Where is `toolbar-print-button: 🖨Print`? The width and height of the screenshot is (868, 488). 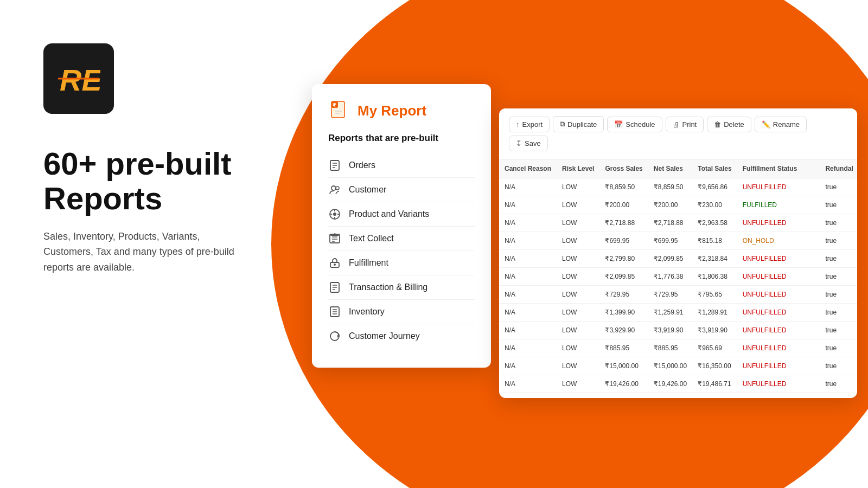
toolbar-print-button: 🖨Print is located at coordinates (685, 125).